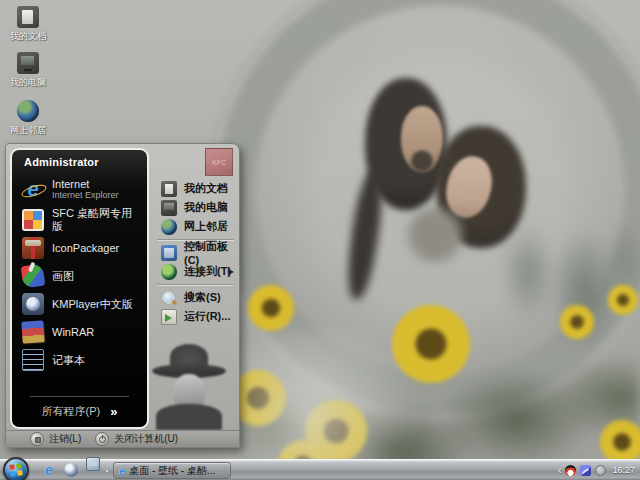  Describe the element at coordinates (33, 360) in the screenshot. I see `notepad-icon` at that location.